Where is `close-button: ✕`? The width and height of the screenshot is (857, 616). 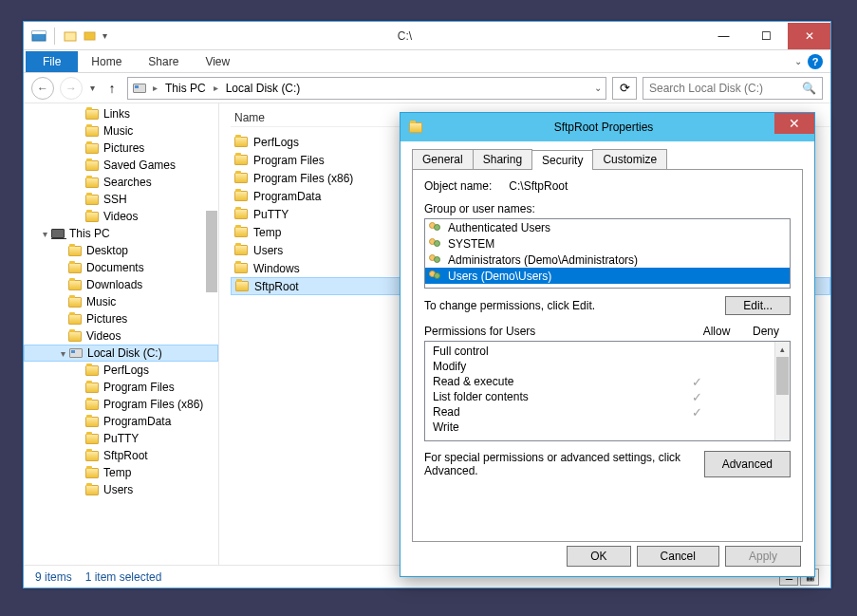 close-button: ✕ is located at coordinates (809, 36).